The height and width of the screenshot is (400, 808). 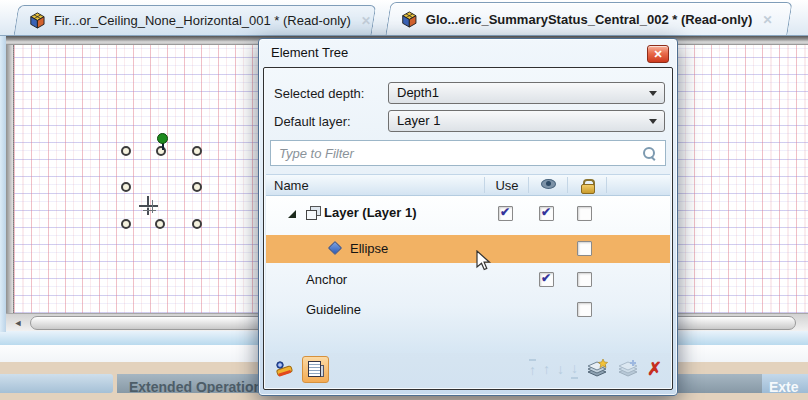 I want to click on merge-layer-icon-disabled, so click(x=628, y=369).